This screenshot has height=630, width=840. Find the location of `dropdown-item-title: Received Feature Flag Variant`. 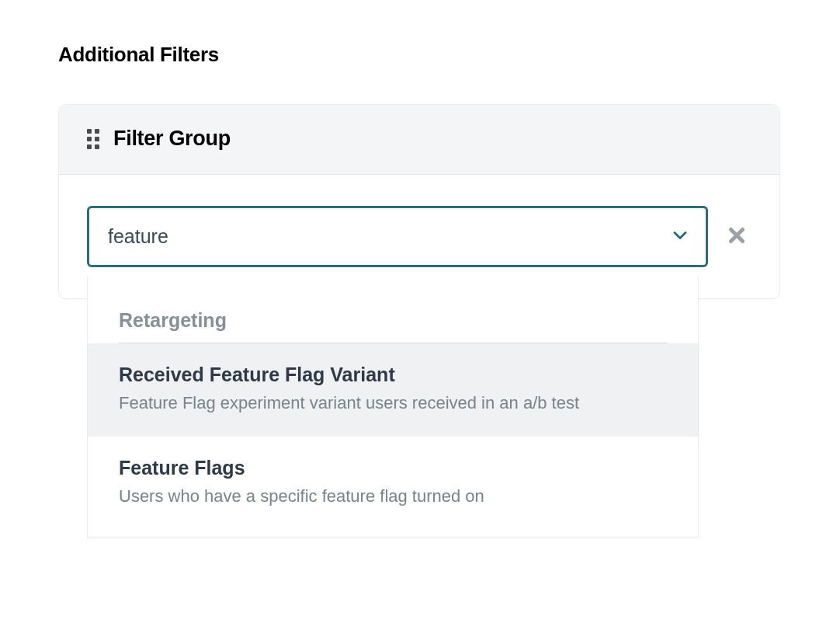

dropdown-item-title: Received Feature Flag Variant is located at coordinates (393, 374).